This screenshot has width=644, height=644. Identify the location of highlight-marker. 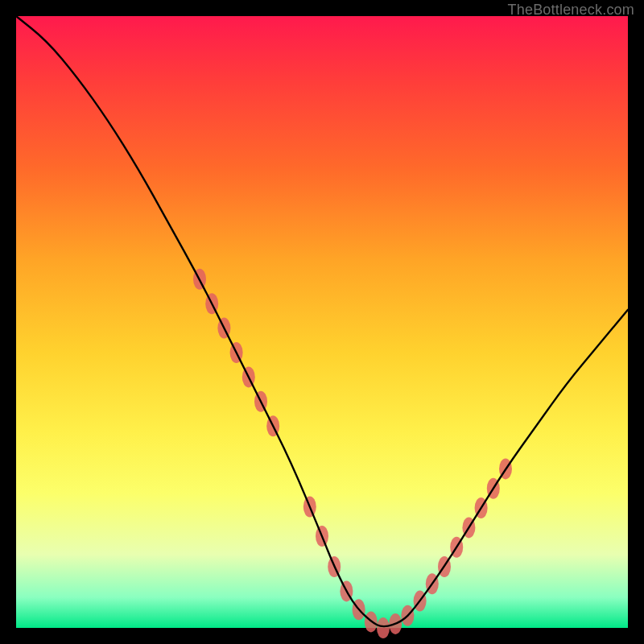
(383, 628).